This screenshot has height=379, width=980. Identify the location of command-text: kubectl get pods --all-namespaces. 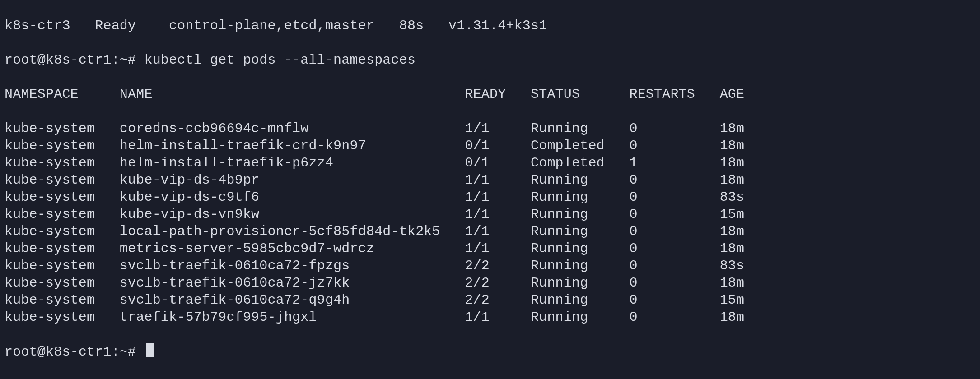
(280, 60).